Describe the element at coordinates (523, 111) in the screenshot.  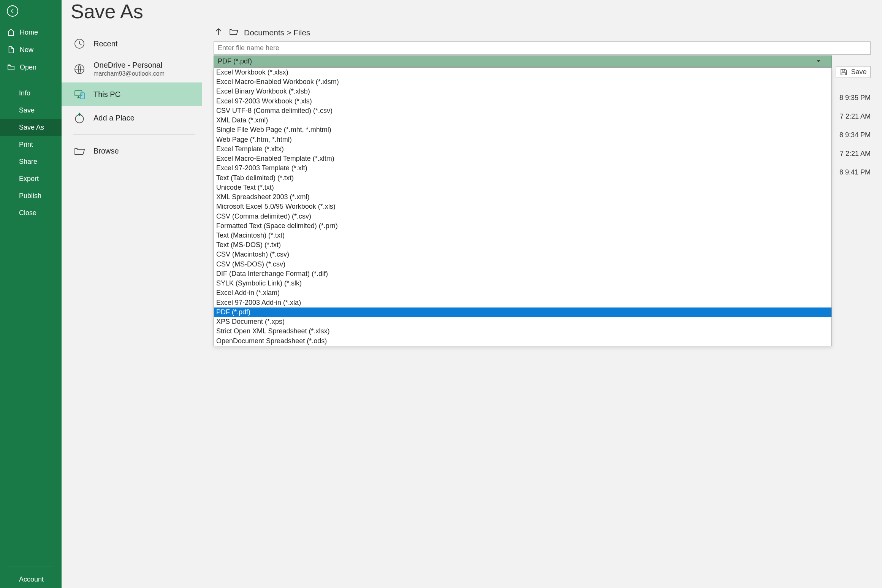
I see `filetype-option: CSV UTF-8 (Comma delimited) (*.csv)` at that location.